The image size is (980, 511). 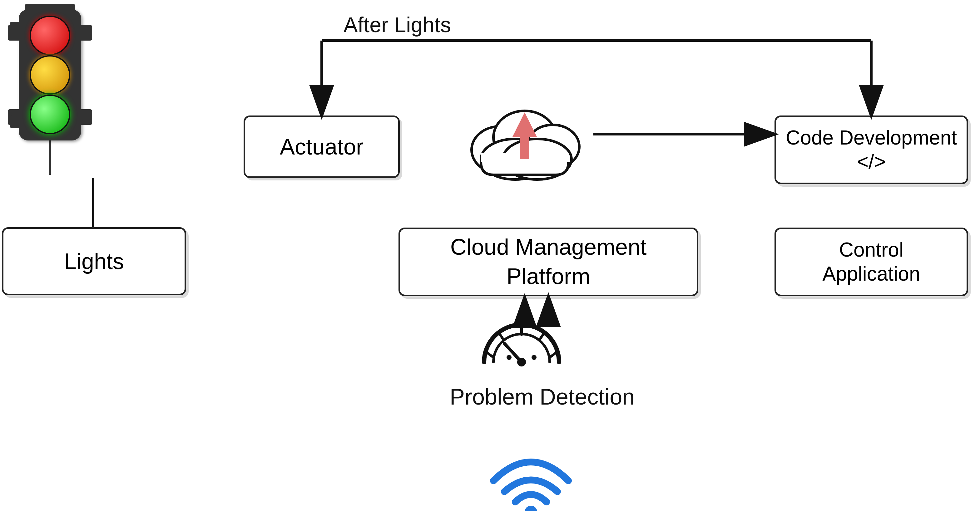 I want to click on traffic-light-icon, so click(x=50, y=75).